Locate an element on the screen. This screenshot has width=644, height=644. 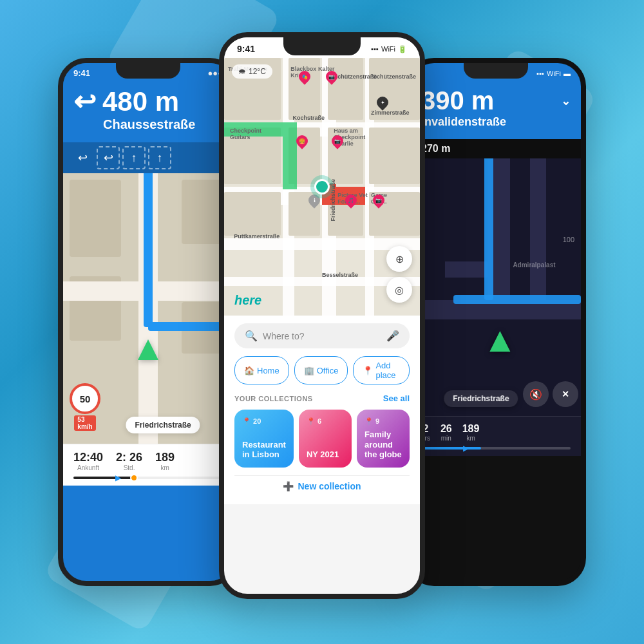
mute-icon: 🔇 is located at coordinates (536, 394).